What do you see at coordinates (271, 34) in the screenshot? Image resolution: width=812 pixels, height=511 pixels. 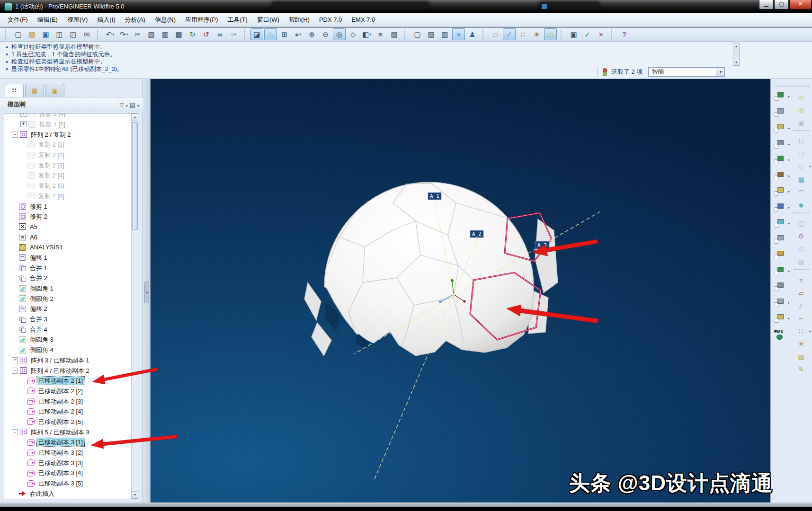 I see `relations-button: ∴` at bounding box center [271, 34].